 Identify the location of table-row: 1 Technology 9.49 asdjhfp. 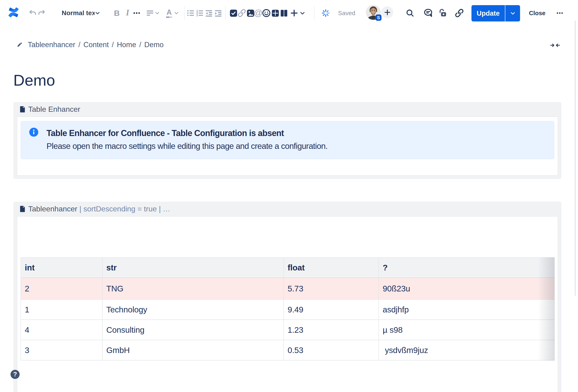
(288, 310).